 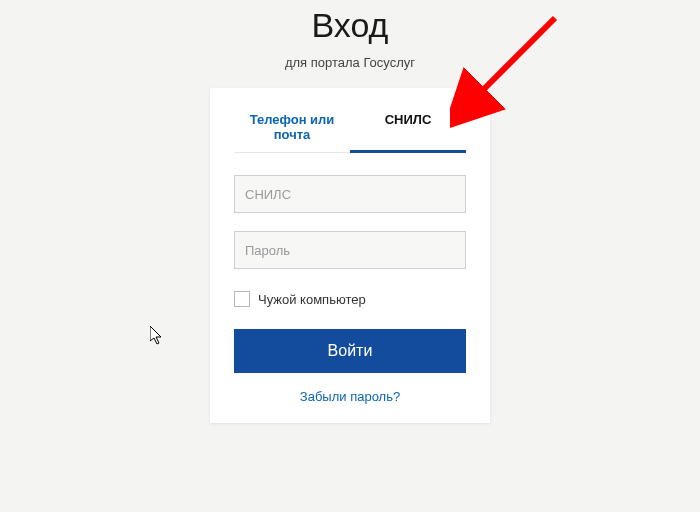 I want to click on mouse-cursor-icon, so click(x=158, y=336).